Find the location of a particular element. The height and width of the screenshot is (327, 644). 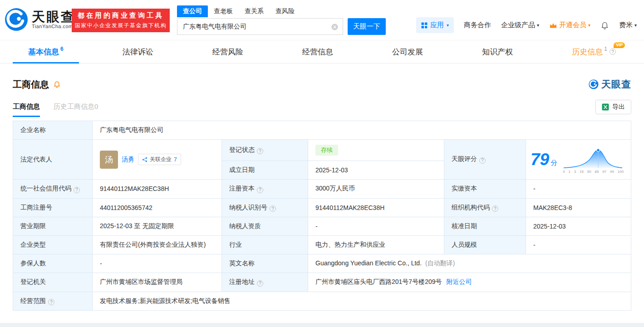

tab-label: 经营风险 is located at coordinates (228, 52).